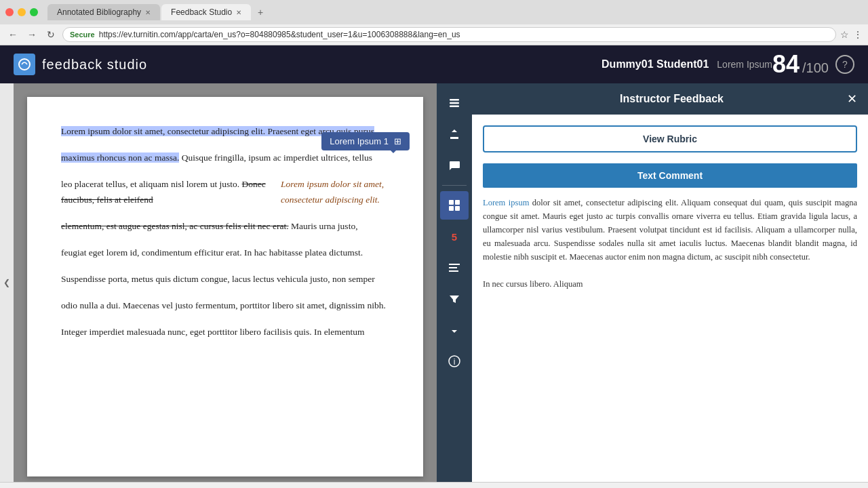 This screenshot has height=488, width=868. Describe the element at coordinates (434, 64) in the screenshot. I see `app-header: feedback studio Dummy01 Student01 Lorem …` at that location.